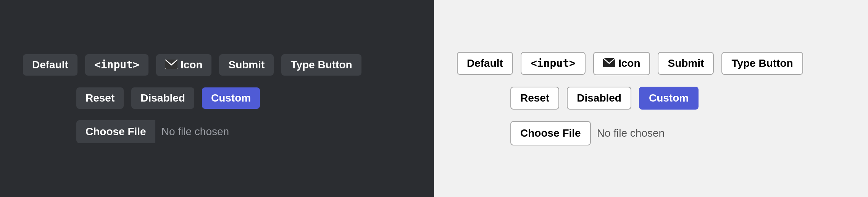 The image size is (868, 197). Describe the element at coordinates (117, 65) in the screenshot. I see `dark-input-button: <input>` at that location.